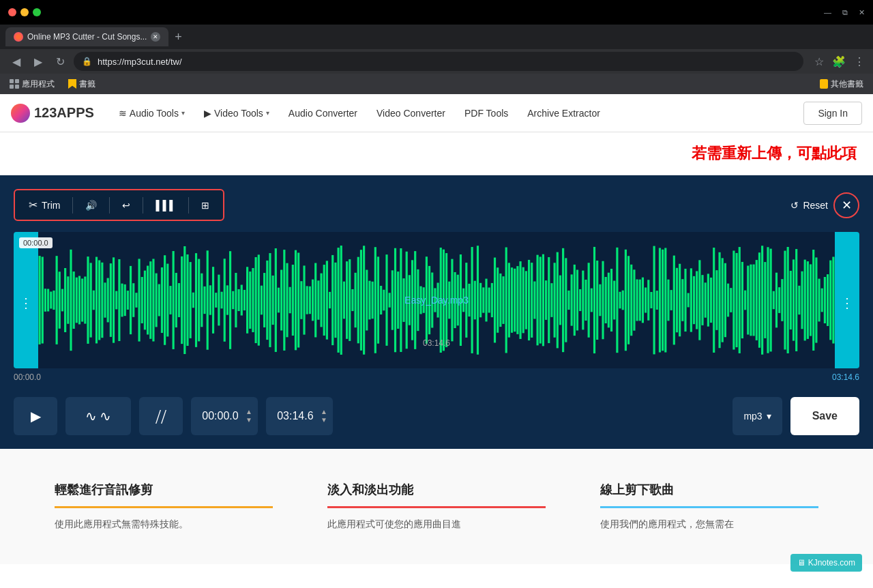  What do you see at coordinates (809, 205) in the screenshot?
I see `reset-button: ↺ Reset` at bounding box center [809, 205].